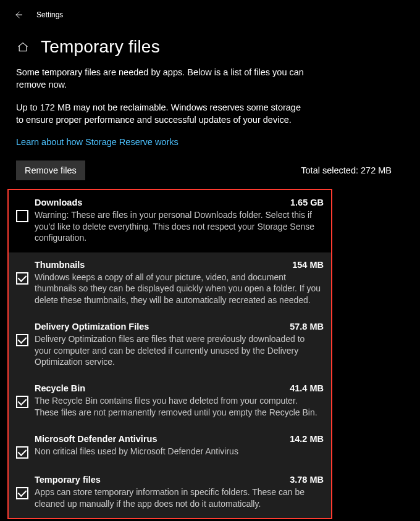 The width and height of the screenshot is (420, 521). I want to click on item-description: Warning: These are files in your persona…, so click(179, 226).